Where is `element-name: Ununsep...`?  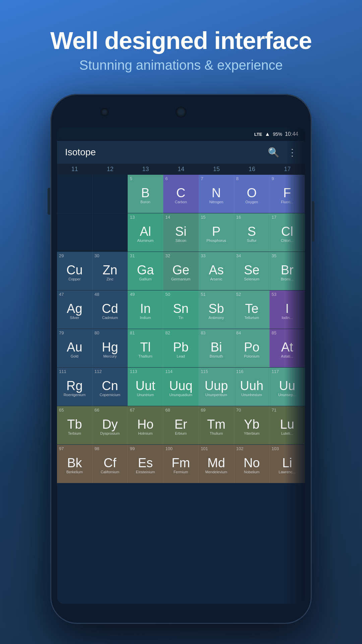 element-name: Ununsep... is located at coordinates (287, 395).